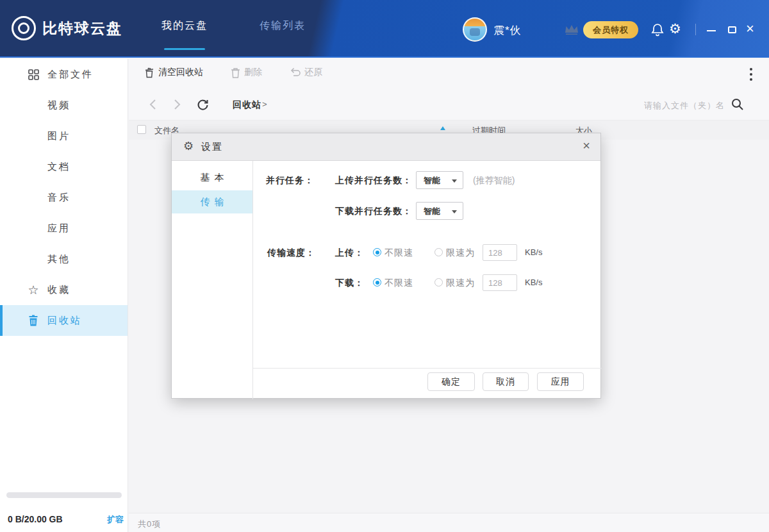 This screenshot has height=532, width=769. I want to click on dialog-tab-panel: 基本 传输, so click(213, 280).